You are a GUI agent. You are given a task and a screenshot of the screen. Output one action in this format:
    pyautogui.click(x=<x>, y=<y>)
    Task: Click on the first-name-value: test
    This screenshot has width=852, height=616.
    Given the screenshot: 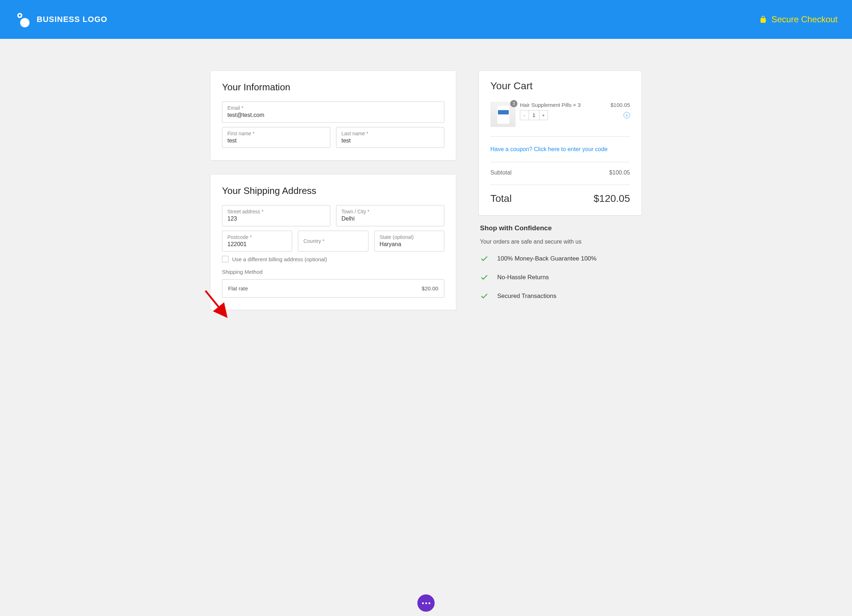 What is the action you would take?
    pyautogui.click(x=276, y=140)
    